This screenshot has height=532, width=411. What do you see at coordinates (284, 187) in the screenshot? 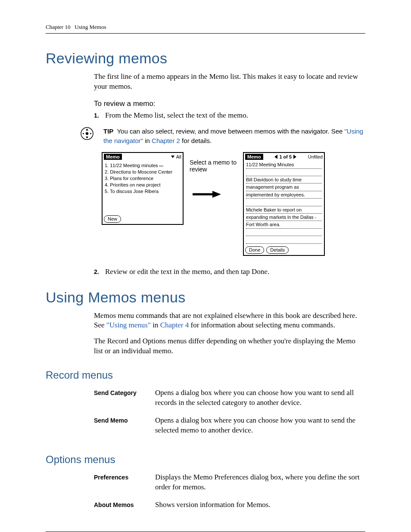
I see `memo-line: management program as` at bounding box center [284, 187].